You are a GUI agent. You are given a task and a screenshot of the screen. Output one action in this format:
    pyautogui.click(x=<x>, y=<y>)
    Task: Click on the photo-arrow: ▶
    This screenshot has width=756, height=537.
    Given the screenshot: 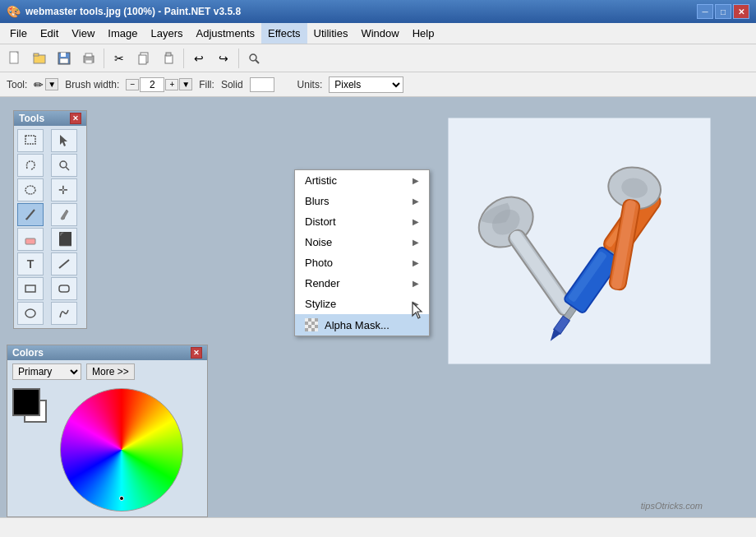 What is the action you would take?
    pyautogui.click(x=416, y=263)
    